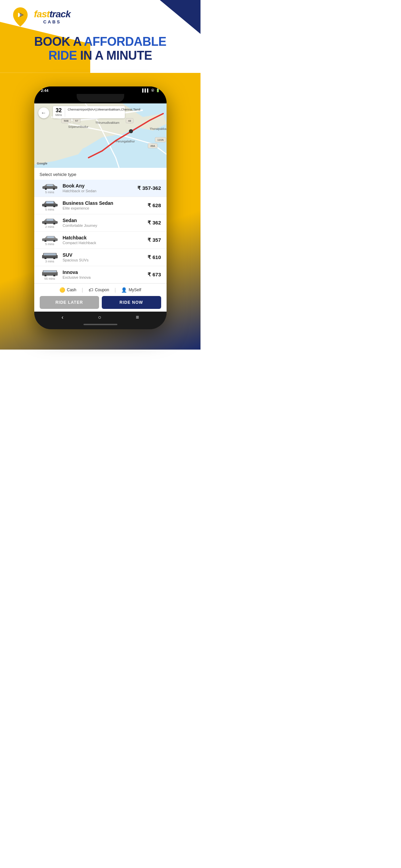 Image resolution: width=401 pixels, height=868 pixels. What do you see at coordinates (100, 298) in the screenshot?
I see `bottom-bar: 🟡 Cash | 🏷 Coupon | 👤 MySelf` at bounding box center [100, 298].